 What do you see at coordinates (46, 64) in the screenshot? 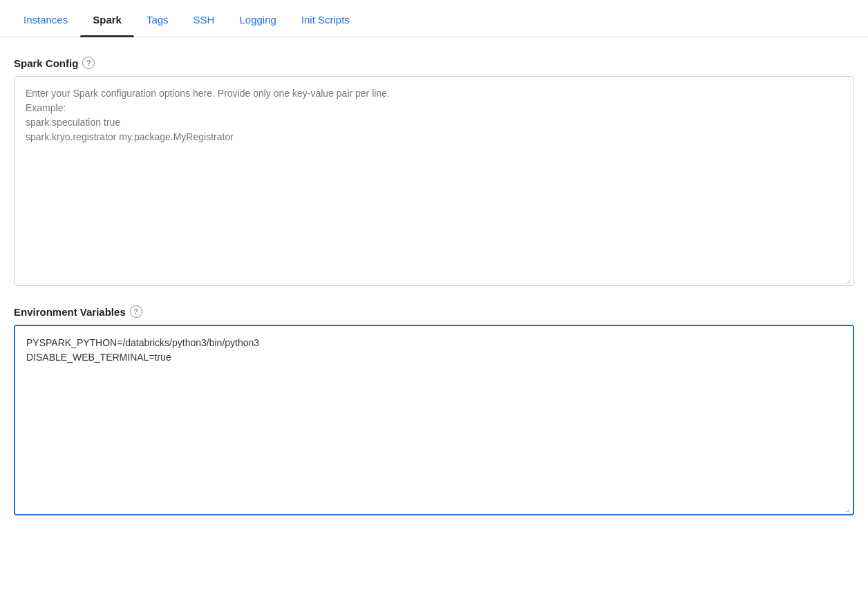
I see `spark-config-title: Spark Config` at bounding box center [46, 64].